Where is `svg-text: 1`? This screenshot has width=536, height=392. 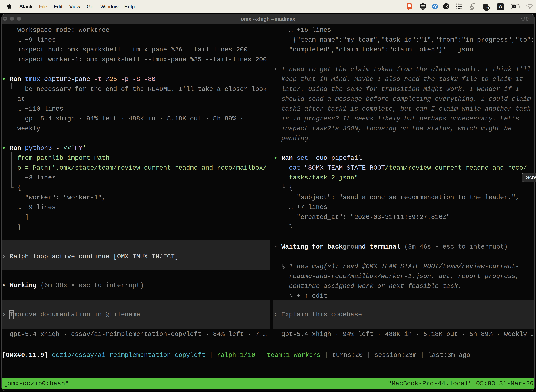
svg-text: 1 is located at coordinates (529, 19).